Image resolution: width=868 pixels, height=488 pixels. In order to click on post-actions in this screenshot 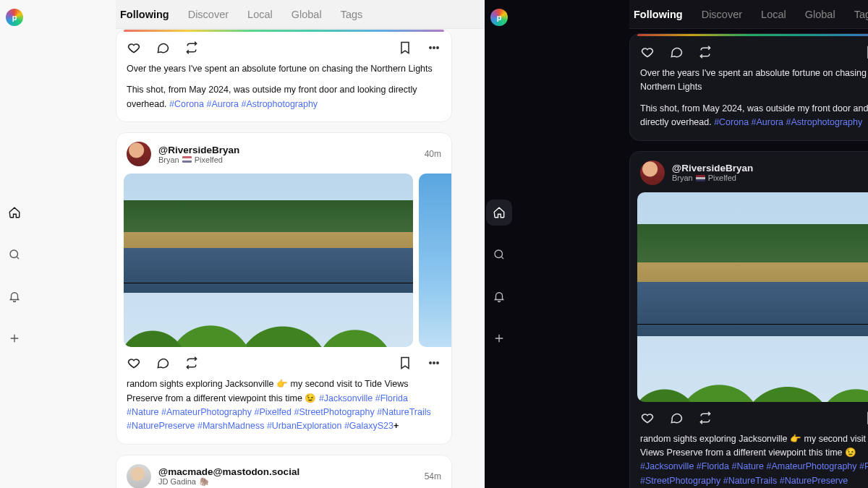, I will do `click(284, 362)`.